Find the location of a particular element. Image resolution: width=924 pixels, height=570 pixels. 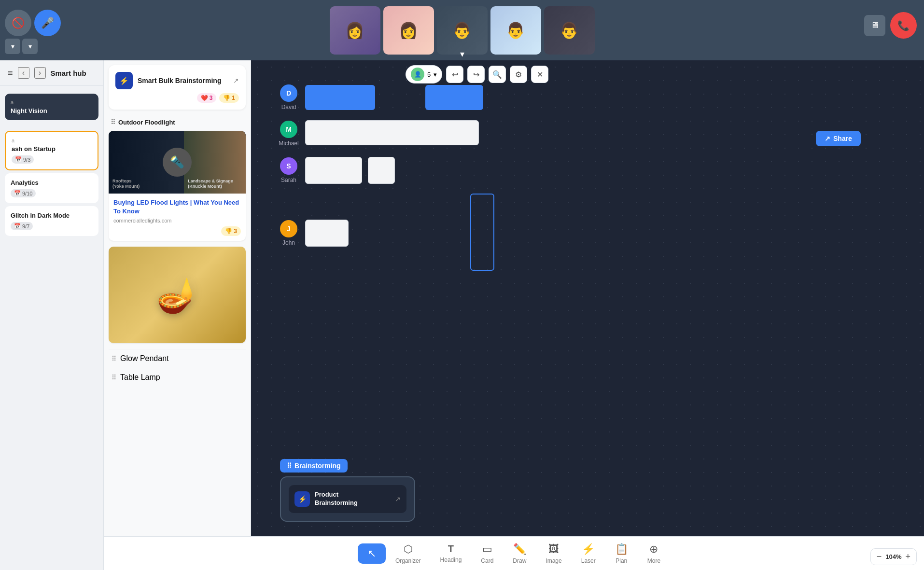

toolbar-plan: 📋 Plan is located at coordinates (622, 554).